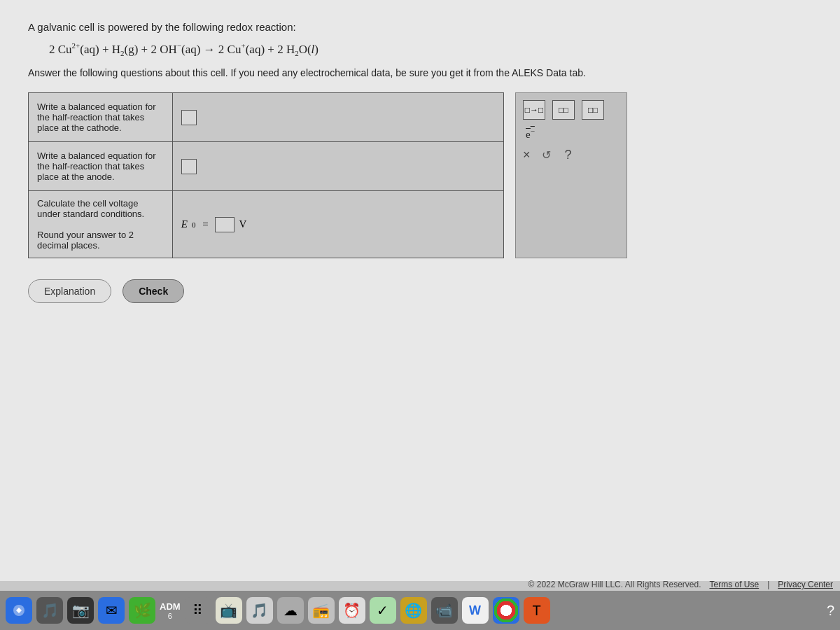 The height and width of the screenshot is (630, 840). What do you see at coordinates (242, 224) in the screenshot?
I see `voltage-unit: V` at bounding box center [242, 224].